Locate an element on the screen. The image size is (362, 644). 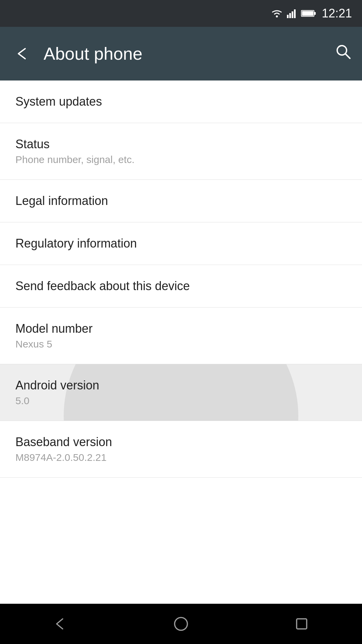
baseband-version-title: Baseband version is located at coordinates (181, 442).